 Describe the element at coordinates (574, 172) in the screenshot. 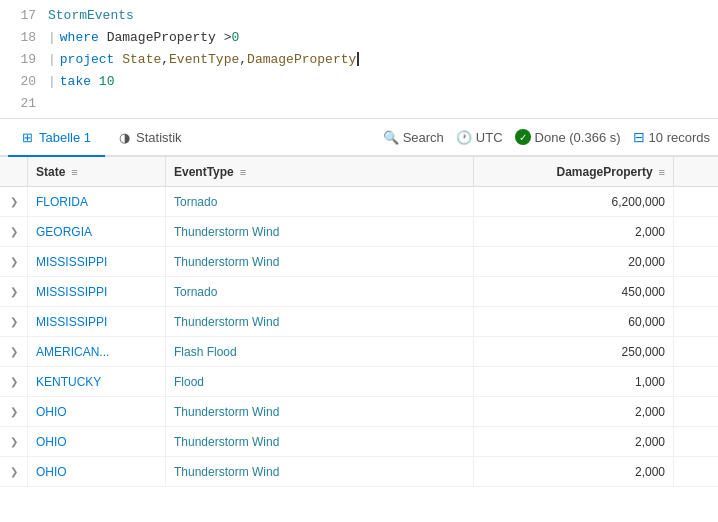

I see `th-damage: DamageProperty ≡` at that location.